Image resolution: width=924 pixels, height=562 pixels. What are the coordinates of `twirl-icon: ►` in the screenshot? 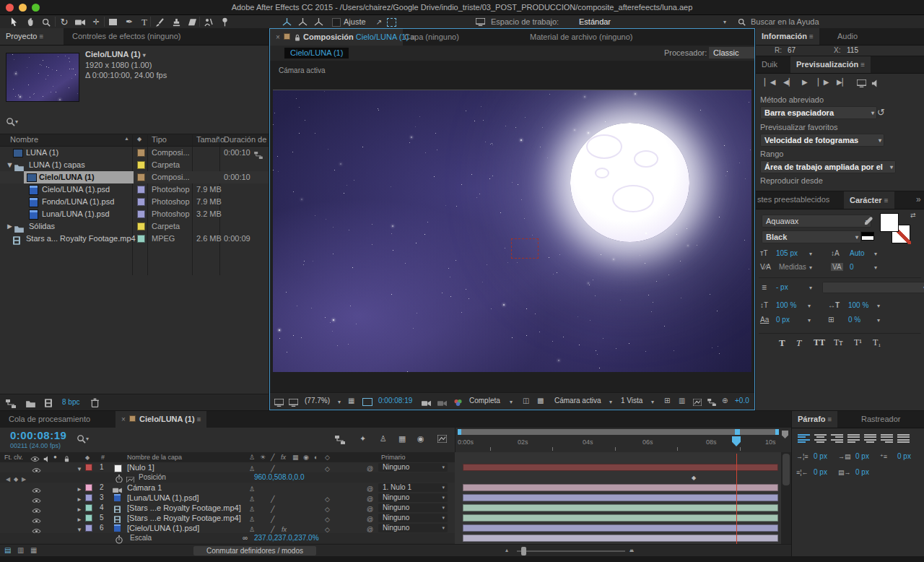 It's located at (10, 227).